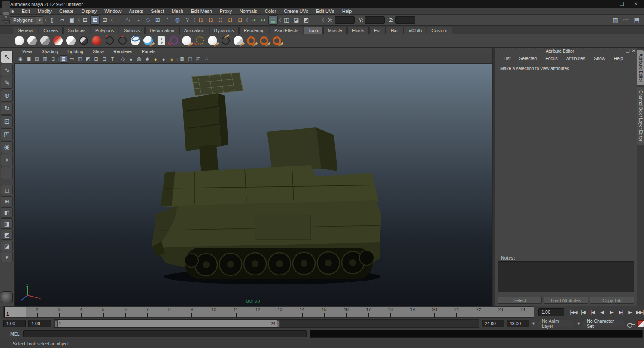 The width and height of the screenshot is (644, 348). What do you see at coordinates (29, 59) in the screenshot?
I see `camera-attributes-icon: ▣` at bounding box center [29, 59].